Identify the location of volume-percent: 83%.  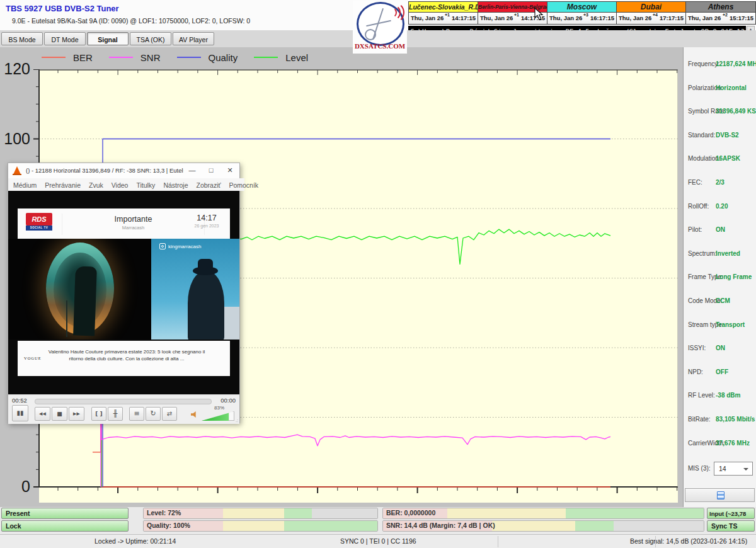
(219, 408).